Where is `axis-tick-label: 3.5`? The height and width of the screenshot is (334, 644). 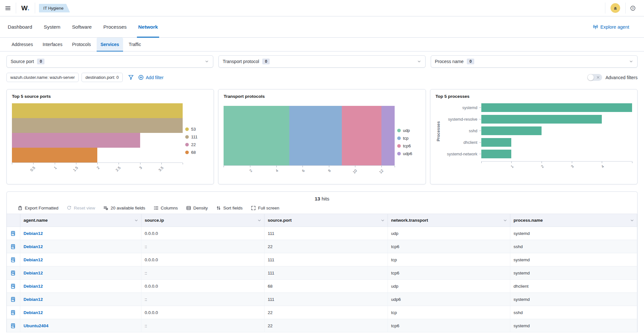
axis-tick-label: 3.5 is located at coordinates (161, 169).